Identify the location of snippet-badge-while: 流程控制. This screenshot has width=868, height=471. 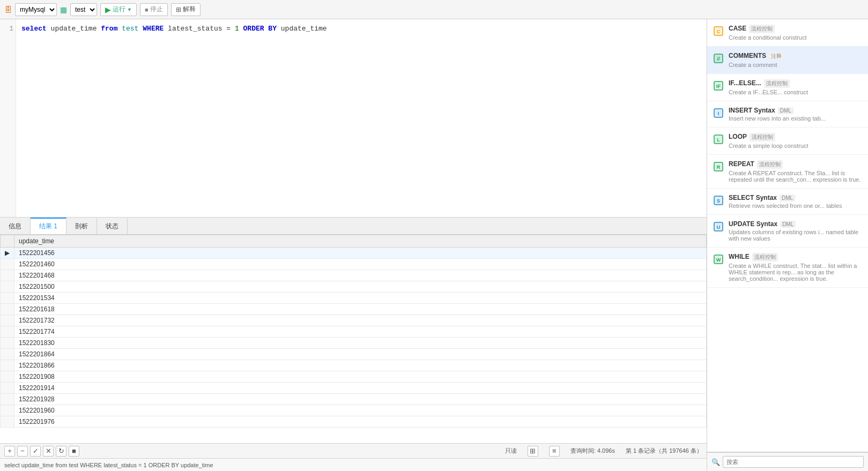
(765, 257).